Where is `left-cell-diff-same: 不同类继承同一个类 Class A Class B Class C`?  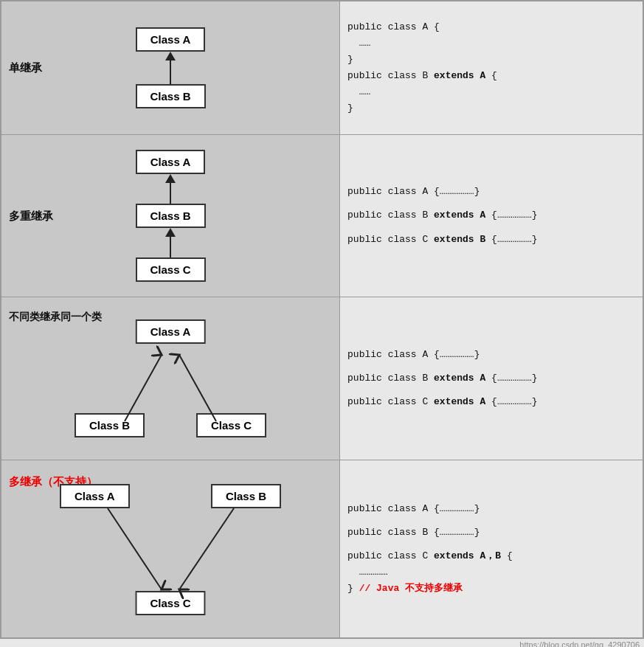 left-cell-diff-same: 不同类继承同一个类 Class A Class B Class C is located at coordinates (170, 379).